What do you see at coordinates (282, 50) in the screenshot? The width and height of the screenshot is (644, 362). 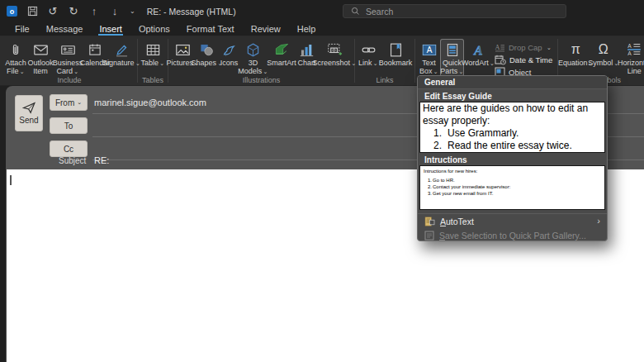 I see `smartart-icon` at bounding box center [282, 50].